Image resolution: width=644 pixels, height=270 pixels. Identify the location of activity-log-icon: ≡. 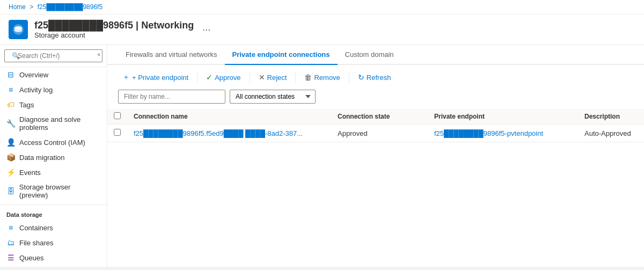
(11, 90).